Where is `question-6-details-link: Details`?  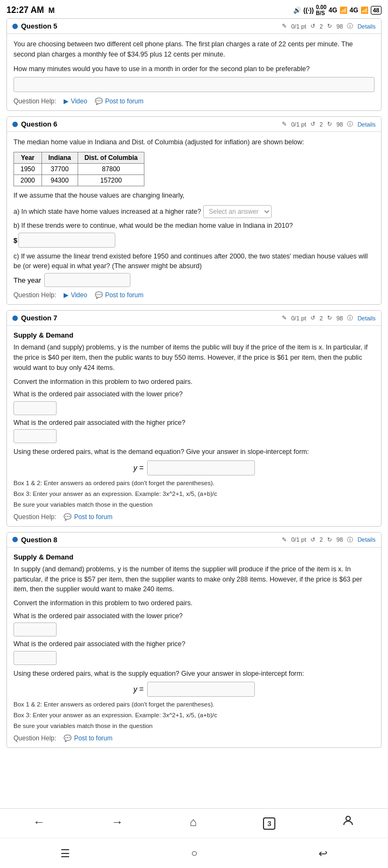
question-6-details-link: Details is located at coordinates (366, 124).